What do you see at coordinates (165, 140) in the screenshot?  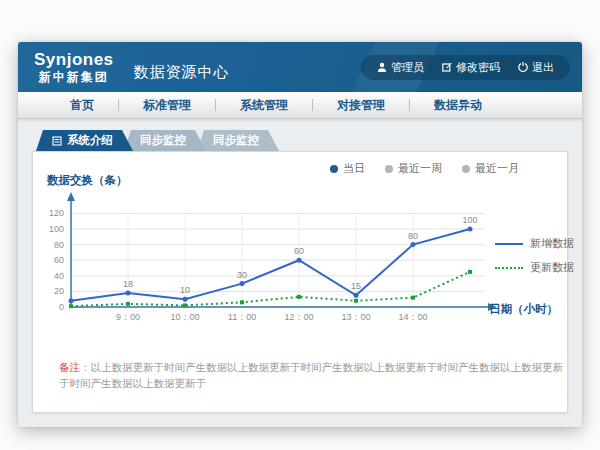 I see `tab-sync-monitor-1: 同步监控` at bounding box center [165, 140].